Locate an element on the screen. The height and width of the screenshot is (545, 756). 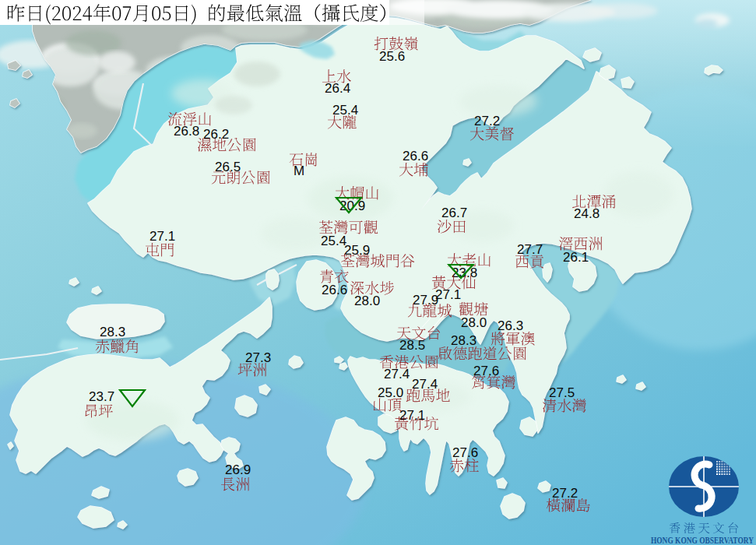
svg-text: 26.4 is located at coordinates (338, 89).